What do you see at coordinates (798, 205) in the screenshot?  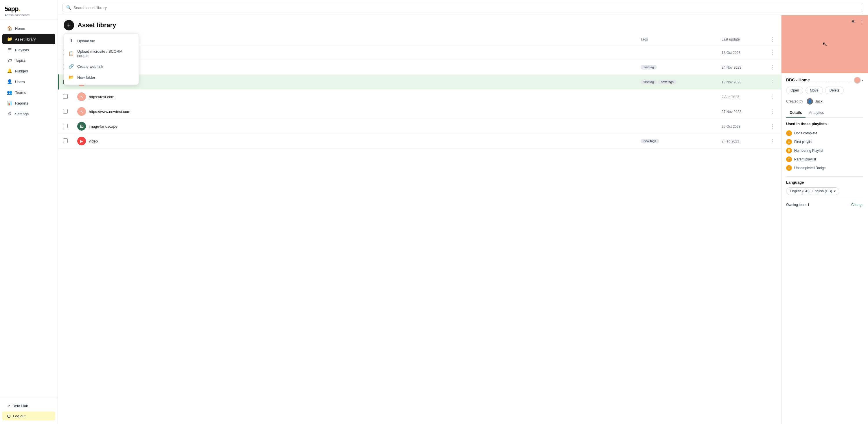 I see `owning-team-label: Owning team ℹ` at bounding box center [798, 205].